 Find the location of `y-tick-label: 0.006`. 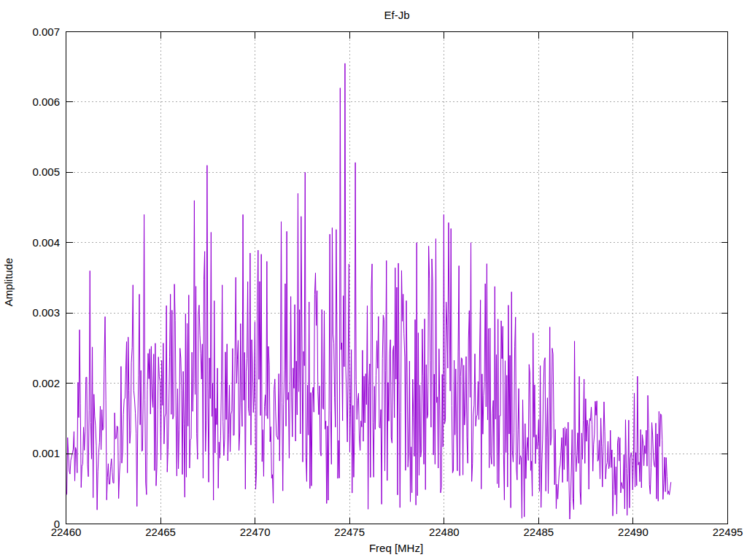

y-tick-label: 0.006 is located at coordinates (46, 102).